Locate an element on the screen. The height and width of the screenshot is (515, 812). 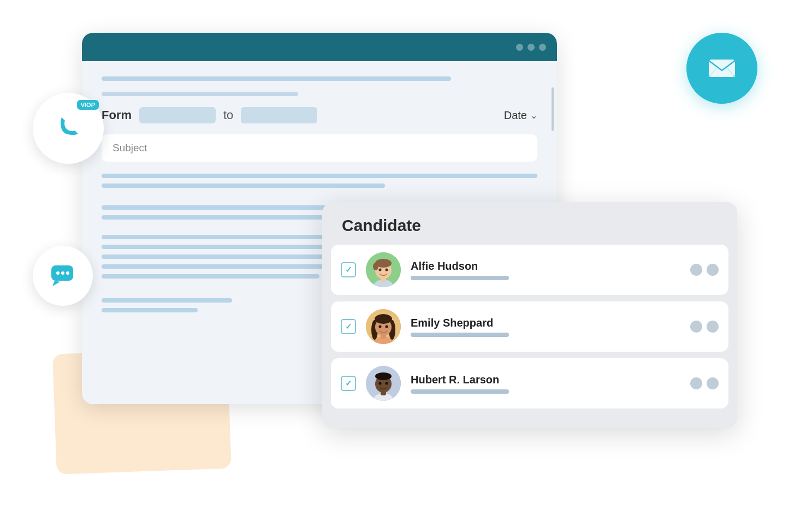
date-button: Date ⌄ is located at coordinates (521, 116).